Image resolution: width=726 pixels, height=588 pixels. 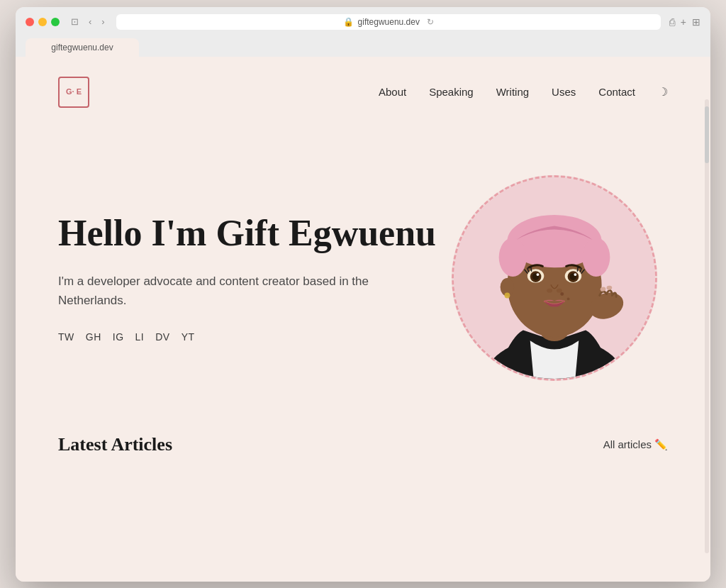 I want to click on lock-icon: 🔒, so click(x=349, y=22).